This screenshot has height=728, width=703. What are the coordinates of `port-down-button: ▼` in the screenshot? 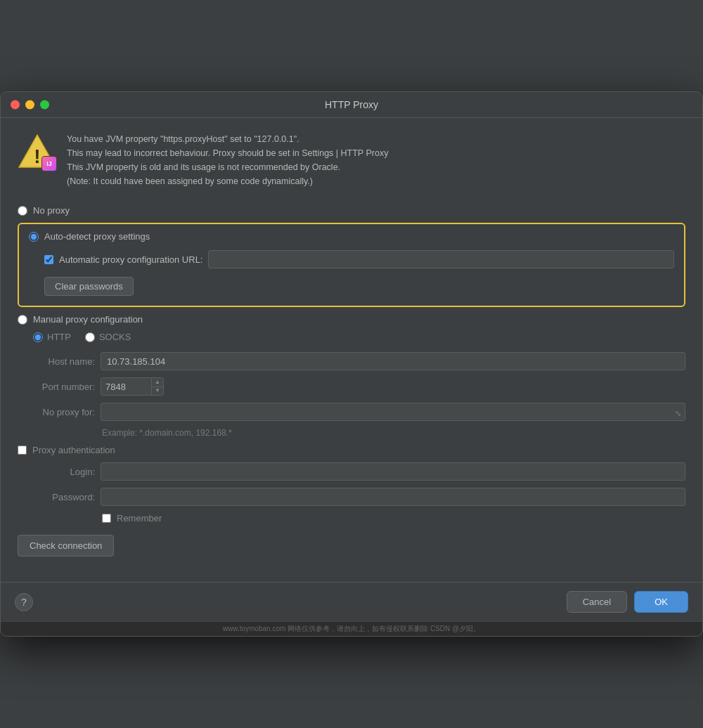 It's located at (157, 391).